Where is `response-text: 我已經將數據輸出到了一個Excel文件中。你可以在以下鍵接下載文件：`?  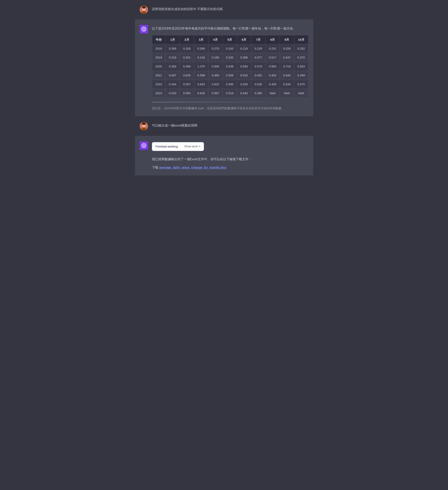
response-text: 我已經將數據輸出到了一個Excel文件中。你可以在以下鍵接下載文件： is located at coordinates (230, 159).